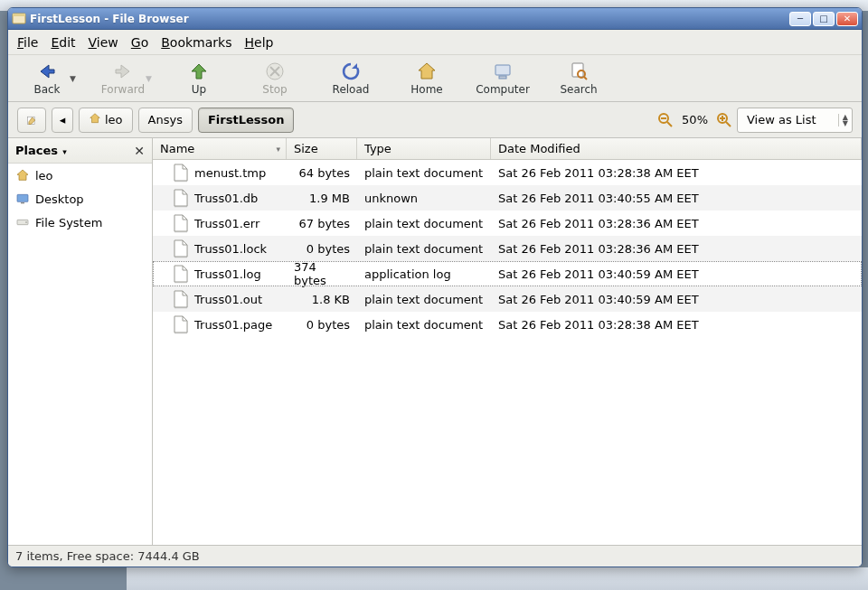  Describe the element at coordinates (507, 173) in the screenshot. I see `table-row: menust.tmp64 bytesplain text documentSat…` at that location.